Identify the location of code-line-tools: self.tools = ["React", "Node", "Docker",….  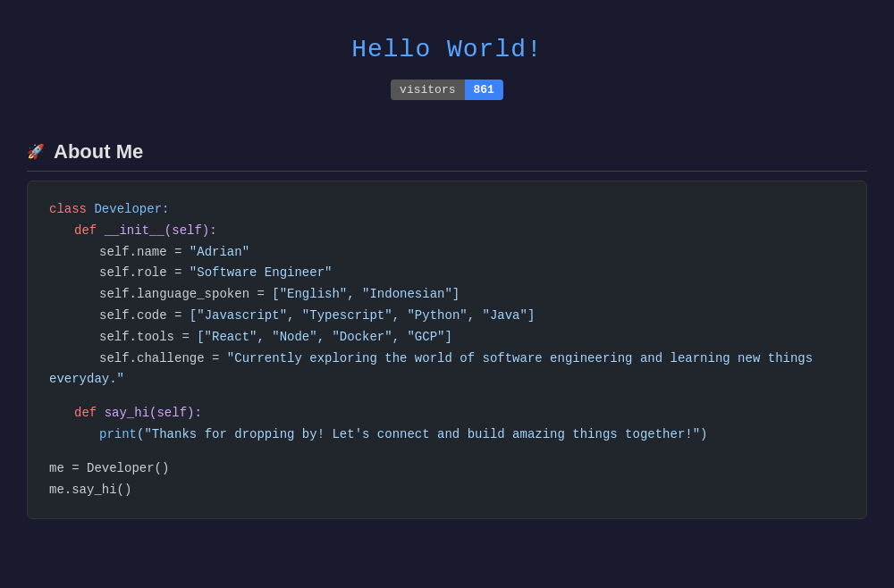
(447, 338).